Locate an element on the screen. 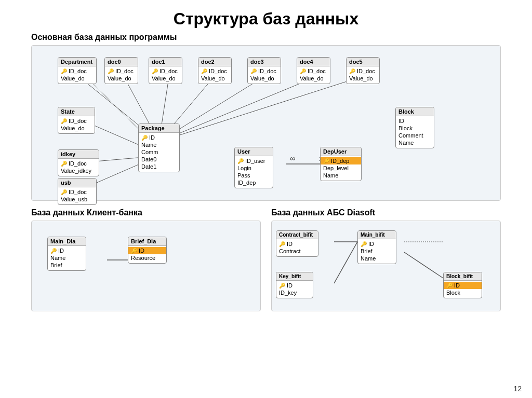 This screenshot has width=532, height=398. table-DepUser: DepUser 🔑ID_dep Dep_level Name is located at coordinates (341, 164).